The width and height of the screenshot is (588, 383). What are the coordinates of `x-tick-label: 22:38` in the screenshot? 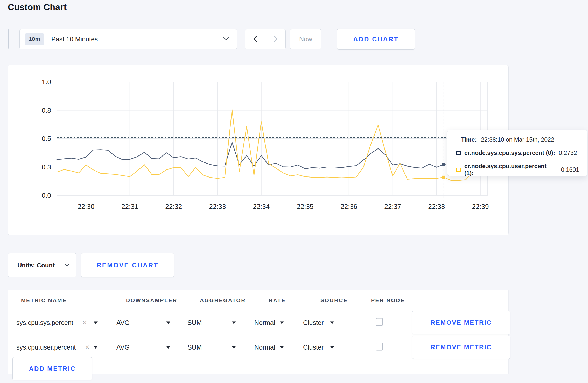 It's located at (437, 207).